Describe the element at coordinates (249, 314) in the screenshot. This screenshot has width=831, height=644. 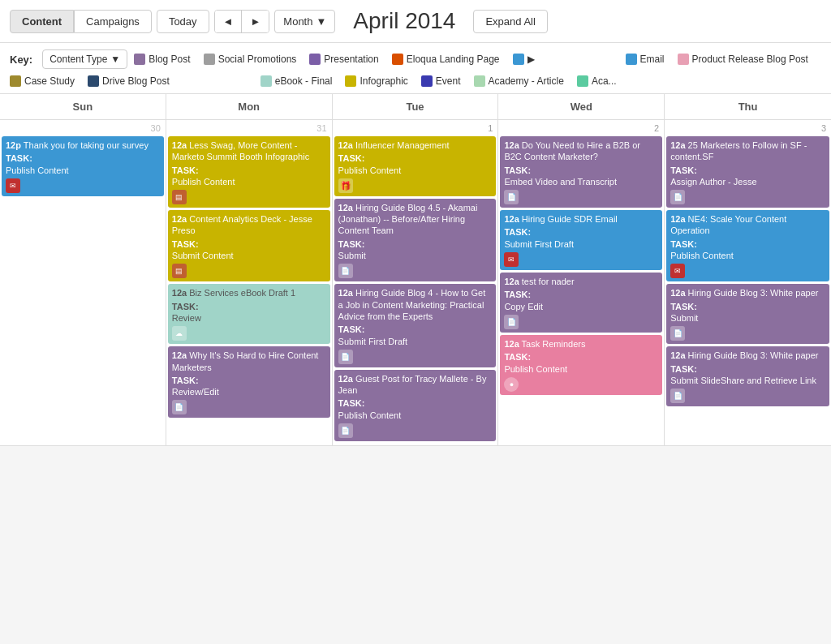
I see `event-ebook: 12a Biz Services eBook Draft 1 TASK: Rev…` at that location.